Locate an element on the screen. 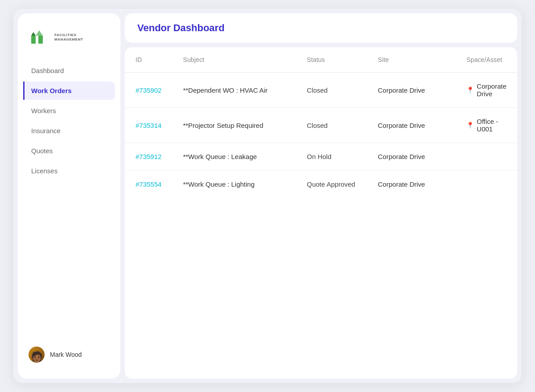 Image resolution: width=535 pixels, height=392 pixels. cell-id: #735902 is located at coordinates (148, 90).